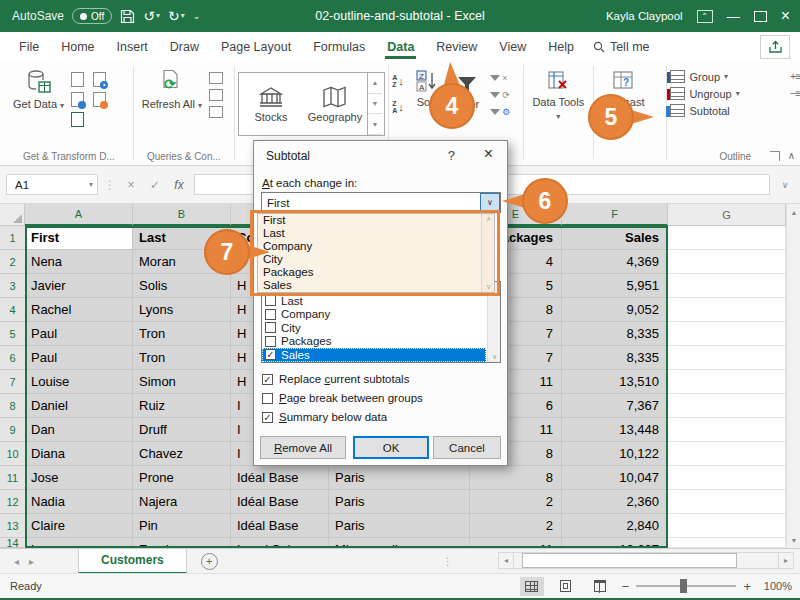 The height and width of the screenshot is (600, 800). I want to click on row-header-11: 11, so click(12, 478).